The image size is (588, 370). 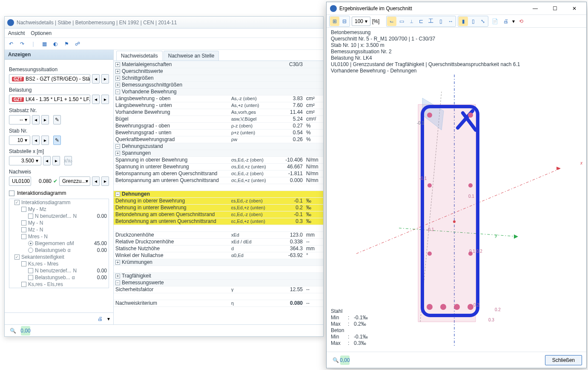 What do you see at coordinates (574, 9) in the screenshot?
I see `close-window-button: ✕` at bounding box center [574, 9].